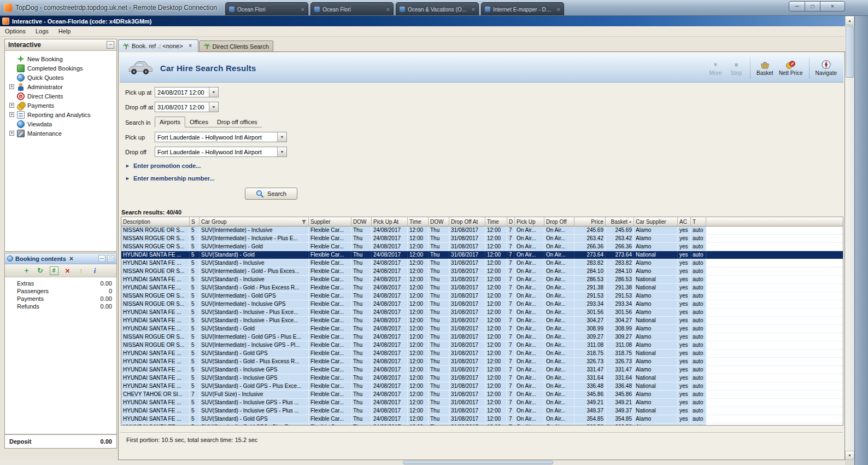 The height and width of the screenshot is (465, 868). What do you see at coordinates (42, 31) in the screenshot?
I see `menu-logs: Logs` at bounding box center [42, 31].